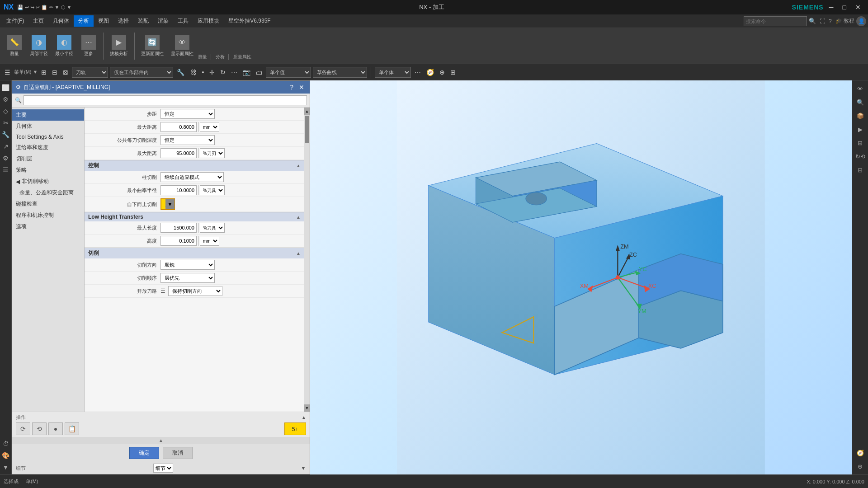  I want to click on rsb-eye2-icon: 🔍, so click(860, 102).